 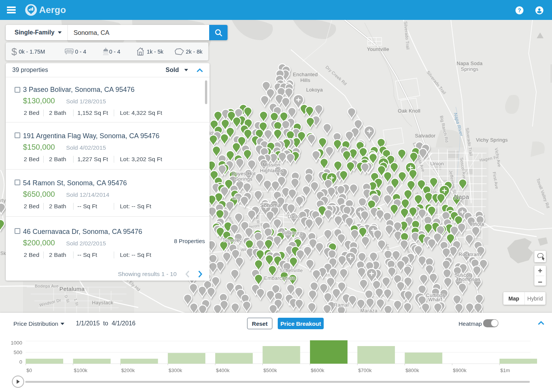 What do you see at coordinates (294, 217) in the screenshot?
I see `svg-text: Datto` at bounding box center [294, 217].